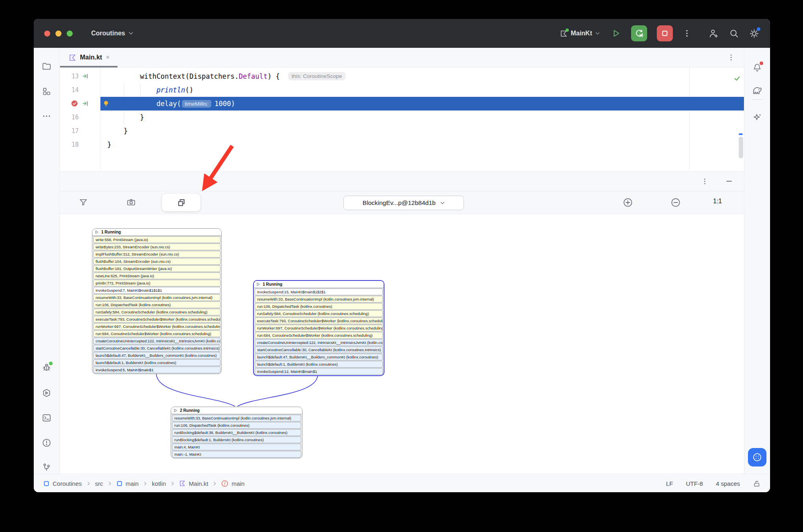 The image size is (803, 532). What do you see at coordinates (757, 457) in the screenshot?
I see `button-widget-icon` at bounding box center [757, 457].